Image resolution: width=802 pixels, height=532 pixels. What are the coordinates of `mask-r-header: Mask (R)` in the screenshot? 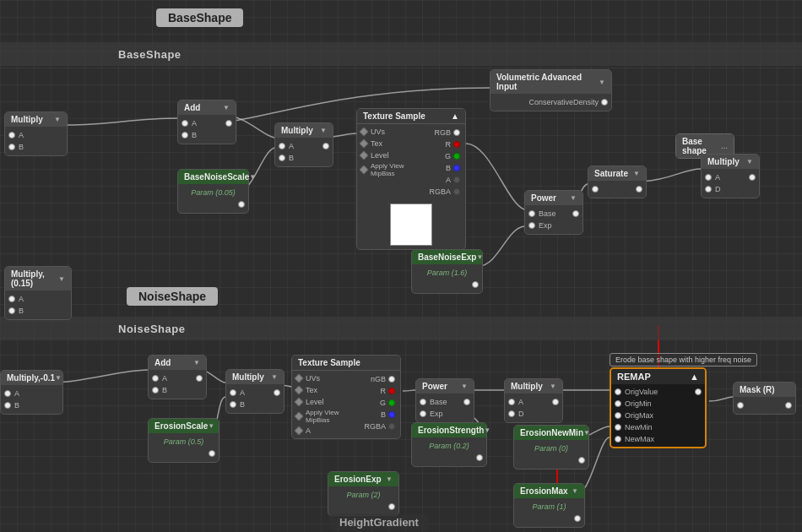 It's located at (765, 390).